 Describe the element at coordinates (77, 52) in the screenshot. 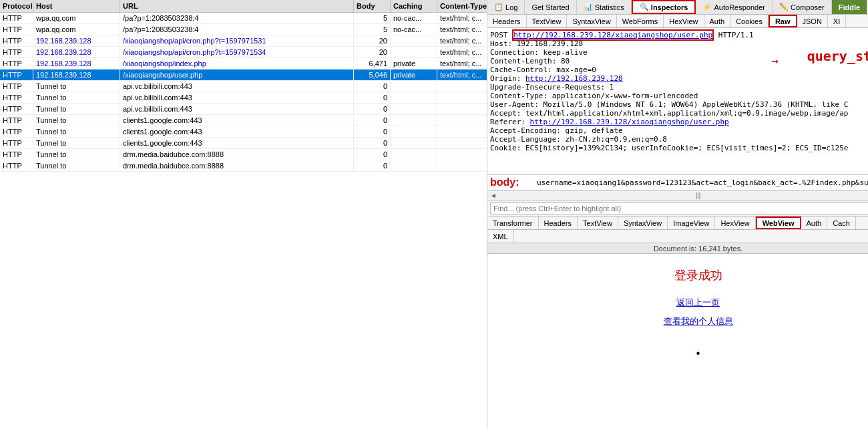

I see `cell-host: 192.168.239.128` at that location.